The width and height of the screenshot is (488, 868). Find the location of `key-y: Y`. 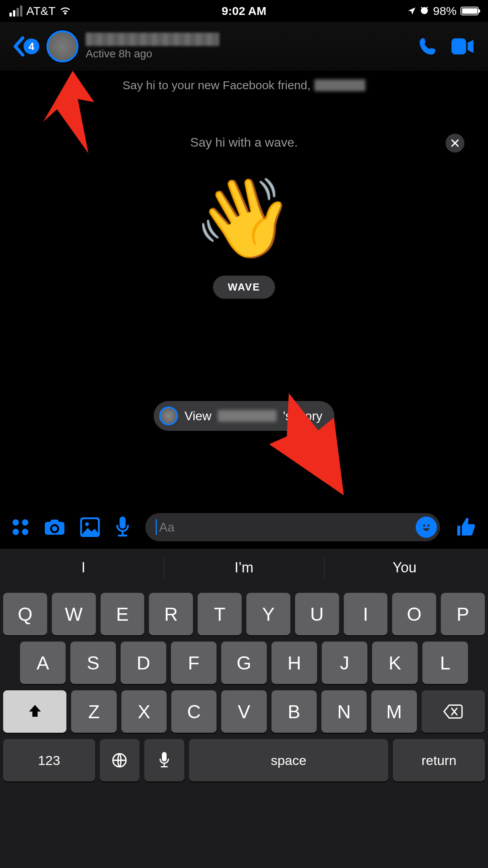

key-y: Y is located at coordinates (268, 614).